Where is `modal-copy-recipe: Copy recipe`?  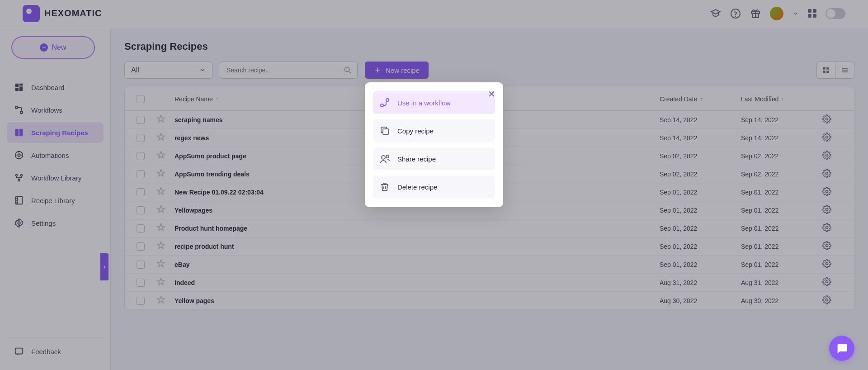
modal-copy-recipe: Copy recipe is located at coordinates (434, 131).